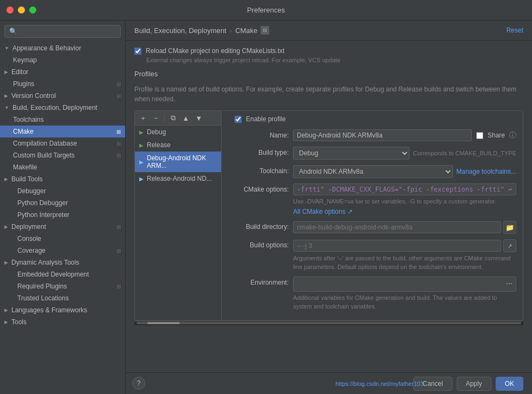 This screenshot has height=394, width=532. I want to click on sidebar-item-toolchains: Toolchains, so click(63, 120).